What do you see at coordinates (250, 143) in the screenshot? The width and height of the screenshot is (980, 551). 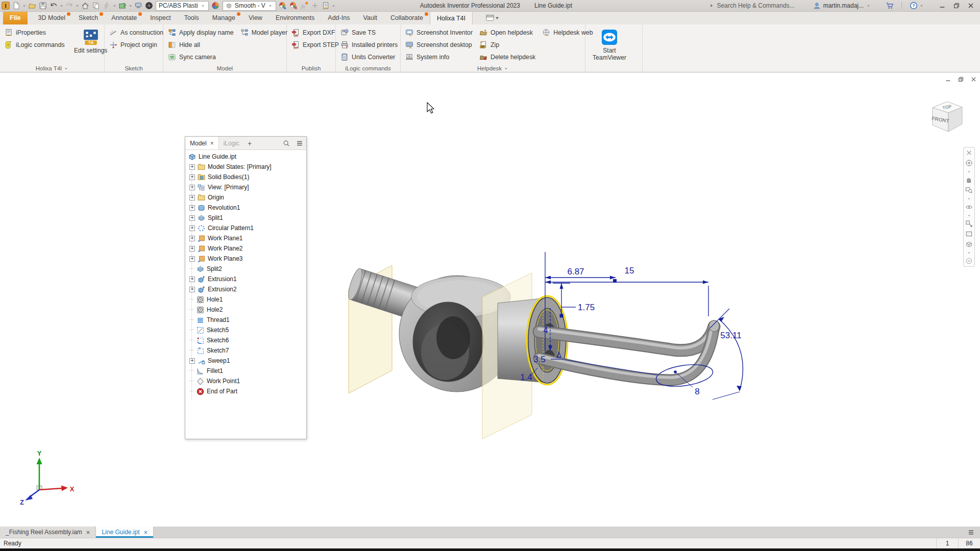 I see `add-browser-tab-button: +` at bounding box center [250, 143].